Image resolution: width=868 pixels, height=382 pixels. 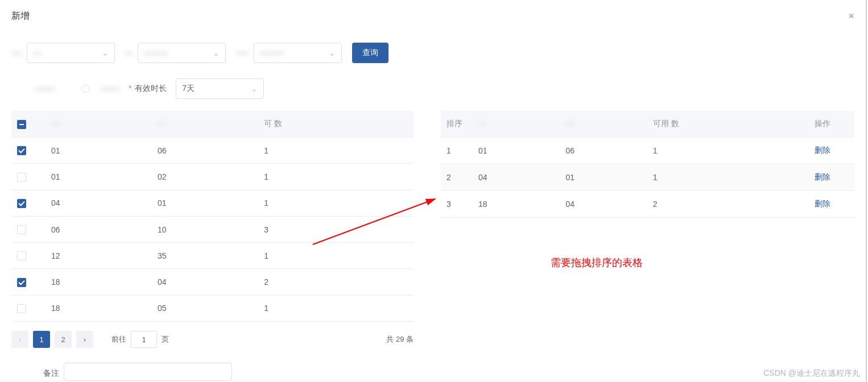 I want to click on table-row: 101061删除, so click(x=647, y=151).